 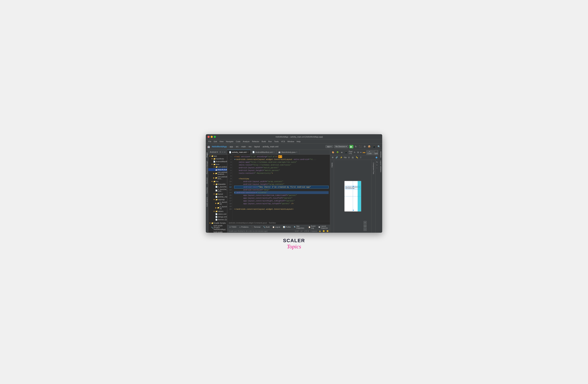 What do you see at coordinates (342, 153) in the screenshot?
I see `eye-icon: 👁` at bounding box center [342, 153].